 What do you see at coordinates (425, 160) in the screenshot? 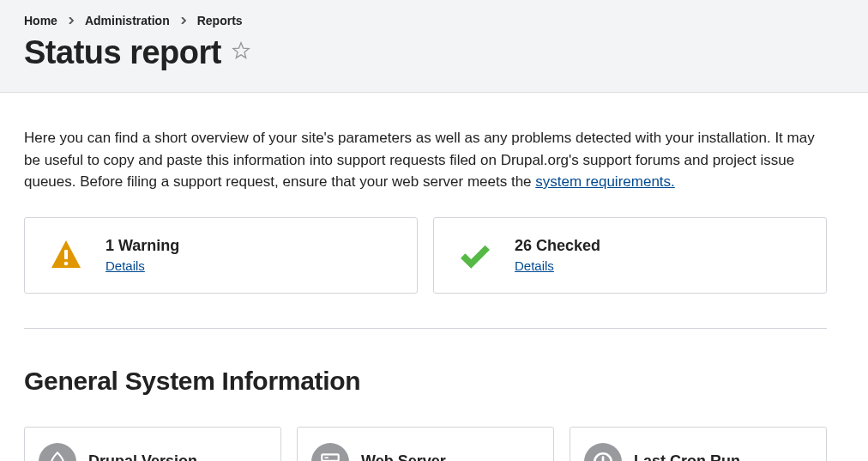
I see `intro-text: Here you can find a short overview of yo…` at bounding box center [425, 160].